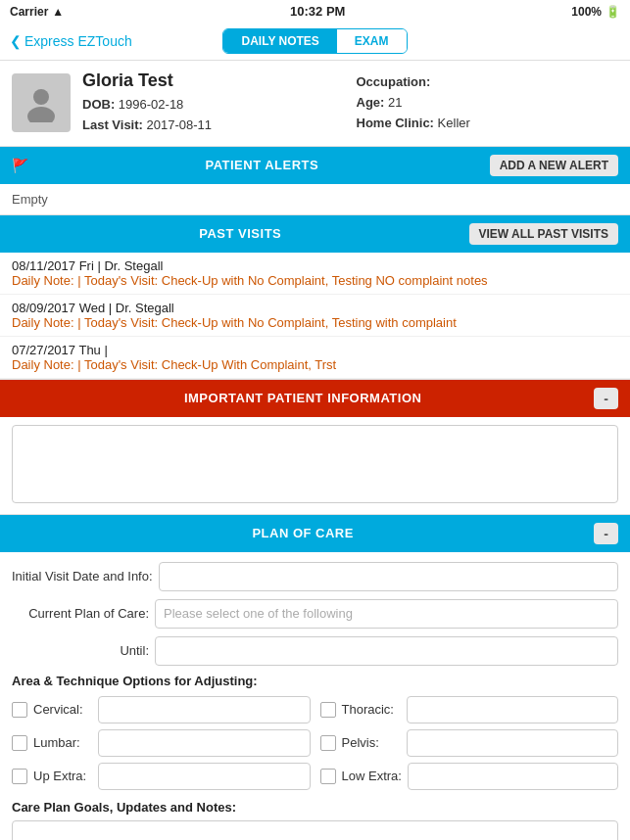 The width and height of the screenshot is (630, 840). What do you see at coordinates (396, 123) in the screenshot?
I see `home-clinic-label: Home Clinic:` at bounding box center [396, 123].